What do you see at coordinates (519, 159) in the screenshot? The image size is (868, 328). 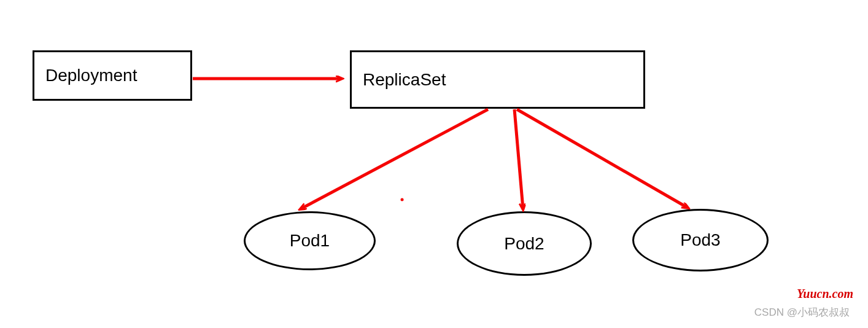 I see `arrow-replicaset-pod2` at bounding box center [519, 159].